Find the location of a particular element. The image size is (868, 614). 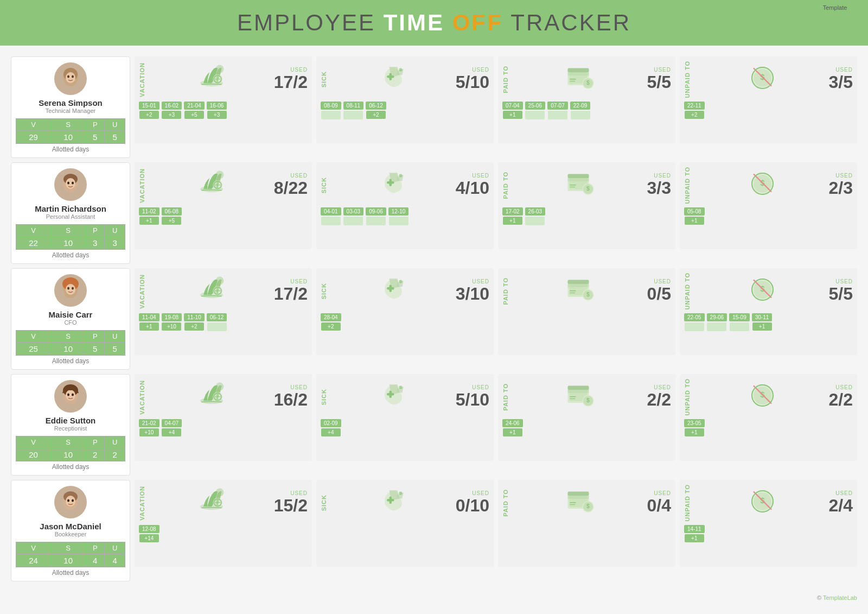

date-tag: 26-03 is located at coordinates (535, 212).